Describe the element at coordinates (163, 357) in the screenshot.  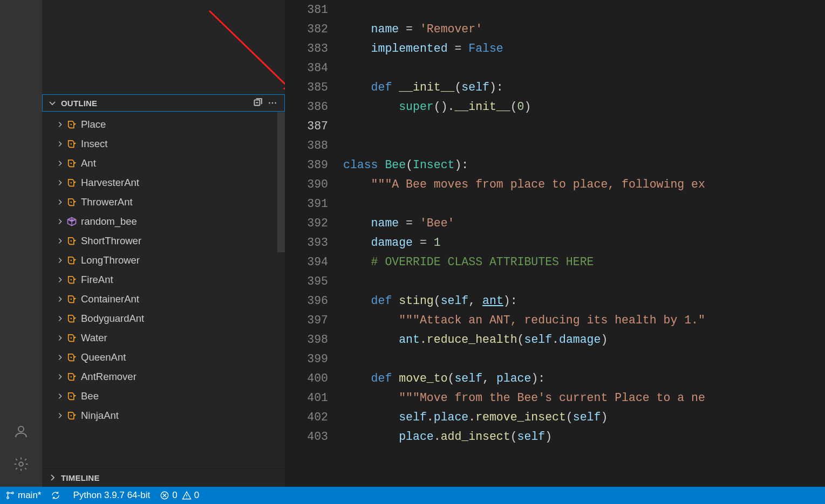
I see `outline-item: QueenAnt` at that location.